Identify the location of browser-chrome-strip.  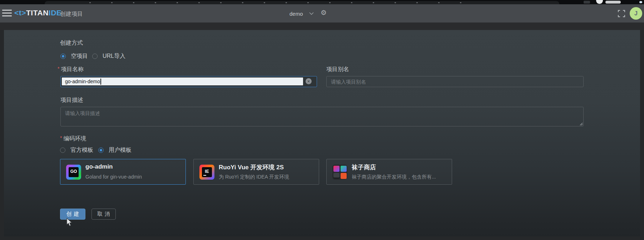
(322, 2).